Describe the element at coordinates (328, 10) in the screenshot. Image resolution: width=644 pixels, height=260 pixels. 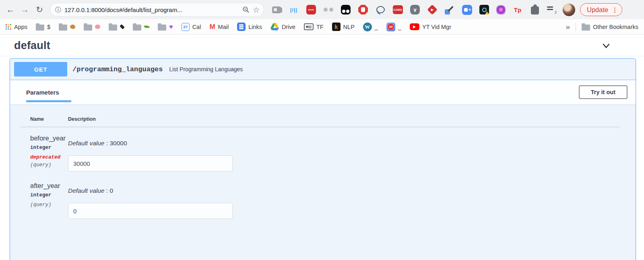
I see `binoculars-extension-icon` at that location.